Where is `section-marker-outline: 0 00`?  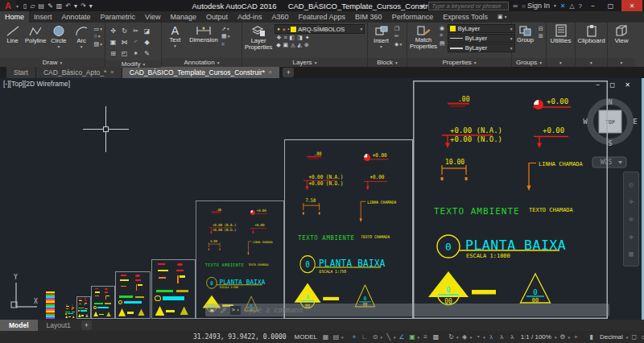 section-marker-outline: 0 00 is located at coordinates (536, 288).